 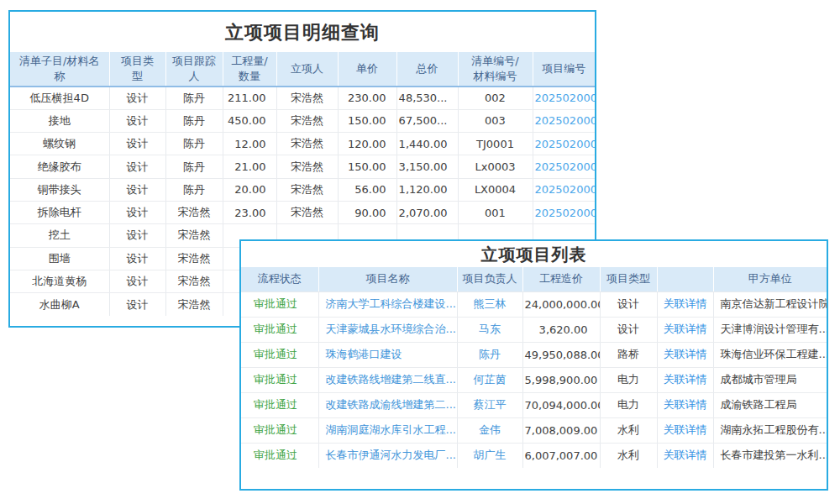 I want to click on cell-quantity: 450.00, so click(x=249, y=121).